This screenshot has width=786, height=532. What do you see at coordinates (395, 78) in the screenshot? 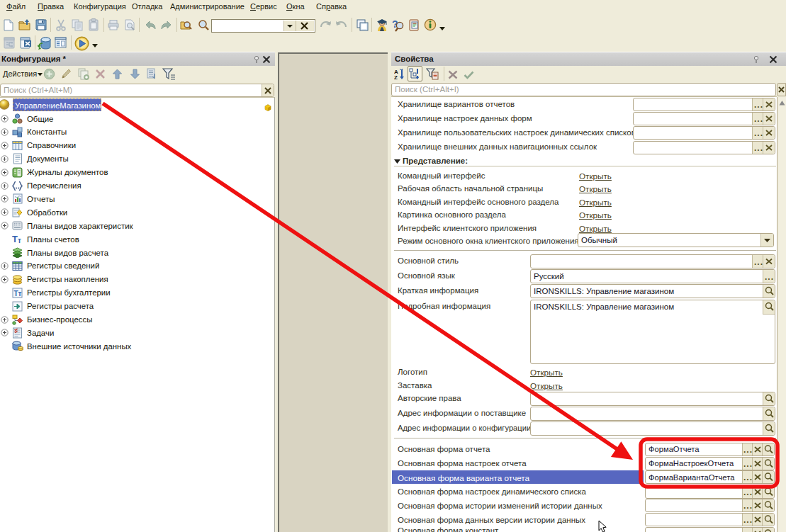
I see `svg-text: Z` at bounding box center [395, 78].